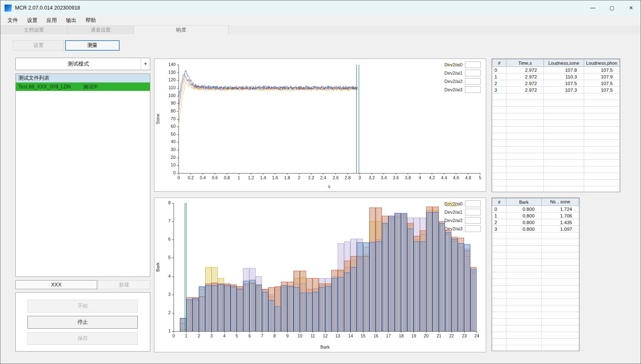 This screenshot has height=364, width=641. Describe the element at coordinates (92, 46) in the screenshot. I see `subtab-measure: 测量` at that location.